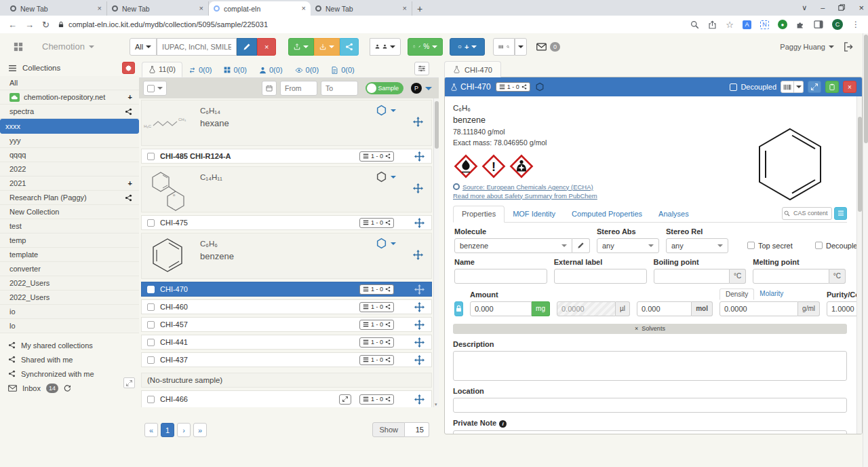 The image size is (868, 467). Describe the element at coordinates (69, 98) in the screenshot. I see `sidebar-item-chemotion-repository: chemotion-repository.net +` at that location.